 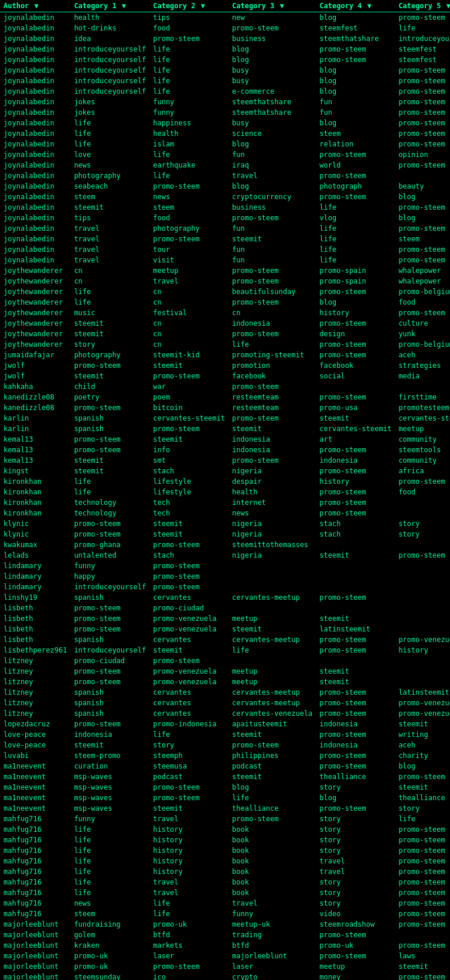 What do you see at coordinates (110, 239) in the screenshot?
I see `cell-row21-col1: travel` at bounding box center [110, 239].